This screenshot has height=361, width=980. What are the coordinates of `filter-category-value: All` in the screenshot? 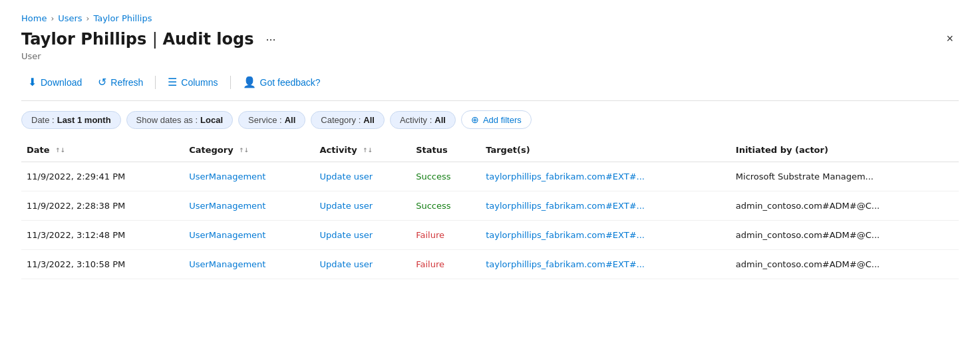 It's located at (369, 120).